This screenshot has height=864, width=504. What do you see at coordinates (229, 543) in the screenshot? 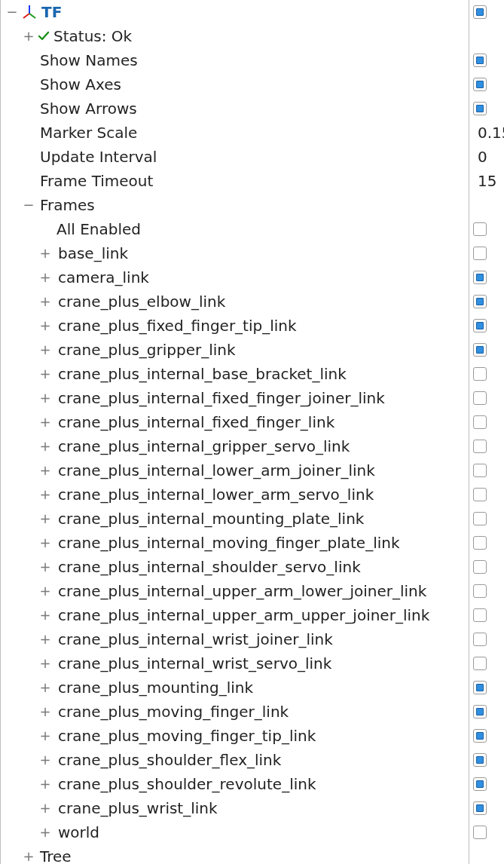
I see `frame-label: crane_plus_internal_moving_finger_plate_…` at bounding box center [229, 543].